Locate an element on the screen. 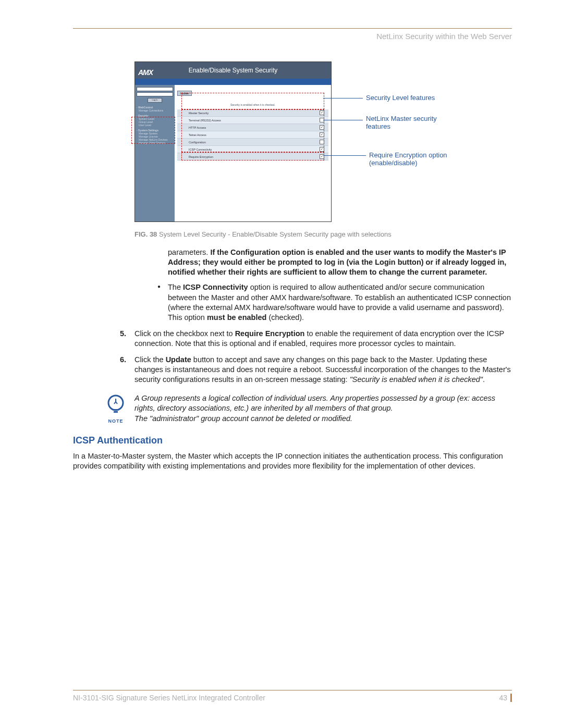 This screenshot has height=728, width=563. app-main-panel: Update Security is enabled when it is ch… is located at coordinates (253, 153).